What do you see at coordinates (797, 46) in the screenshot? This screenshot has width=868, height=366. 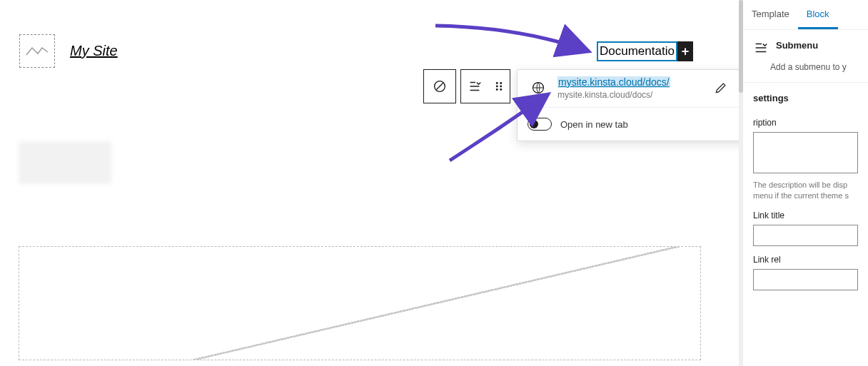 I see `block-name: Submenu` at bounding box center [797, 46].